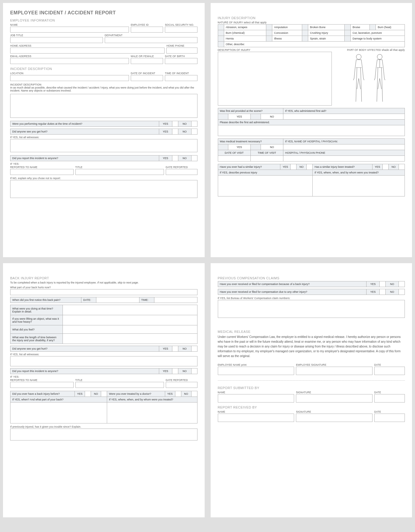 The height and width of the screenshot is (532, 415). What do you see at coordinates (152, 400) in the screenshot?
I see `back-wherewho-label: If YES, where, when, and by whom were yo…` at bounding box center [152, 400].